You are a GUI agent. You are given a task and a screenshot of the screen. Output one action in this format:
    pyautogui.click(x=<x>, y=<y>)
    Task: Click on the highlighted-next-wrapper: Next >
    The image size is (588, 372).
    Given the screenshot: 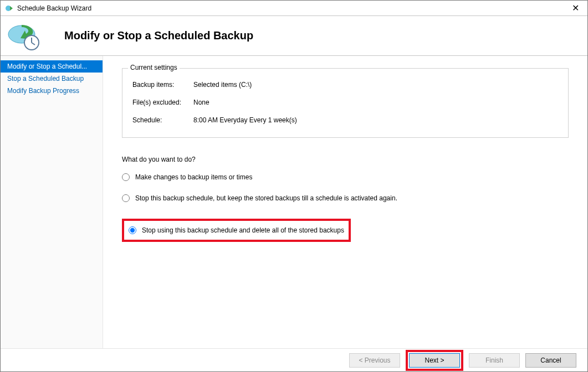 What is the action you would take?
    pyautogui.click(x=434, y=360)
    